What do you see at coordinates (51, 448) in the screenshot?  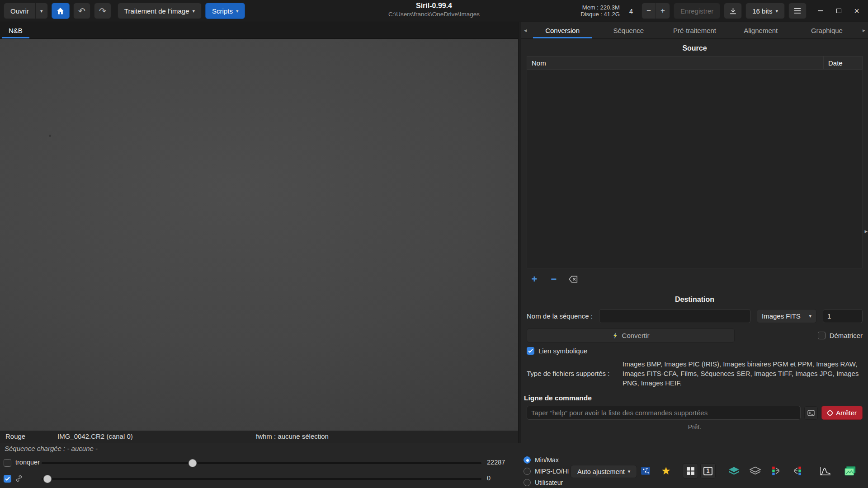 I see `sequence-loaded-status: Séquence chargée : - aucune -` at bounding box center [51, 448].